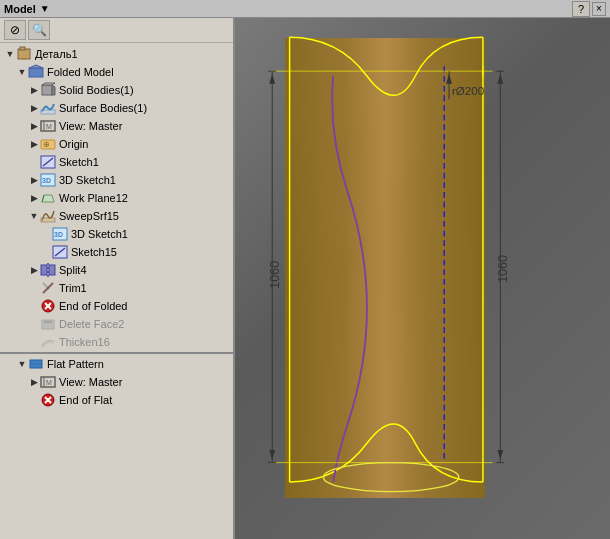 This screenshot has width=610, height=539. Describe the element at coordinates (48, 216) in the screenshot. I see `sweepsrf15-icon` at that location.